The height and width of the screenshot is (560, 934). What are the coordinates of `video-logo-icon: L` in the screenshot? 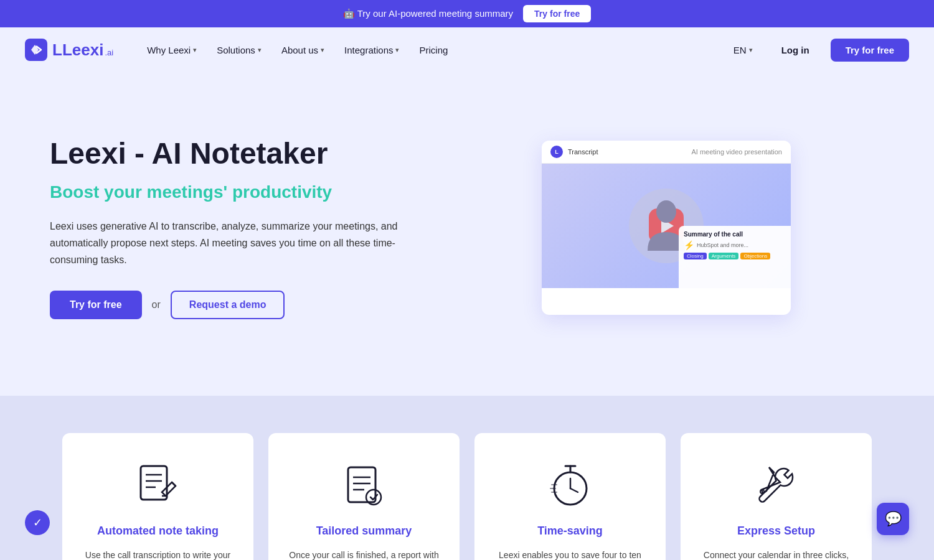 It's located at (557, 152).